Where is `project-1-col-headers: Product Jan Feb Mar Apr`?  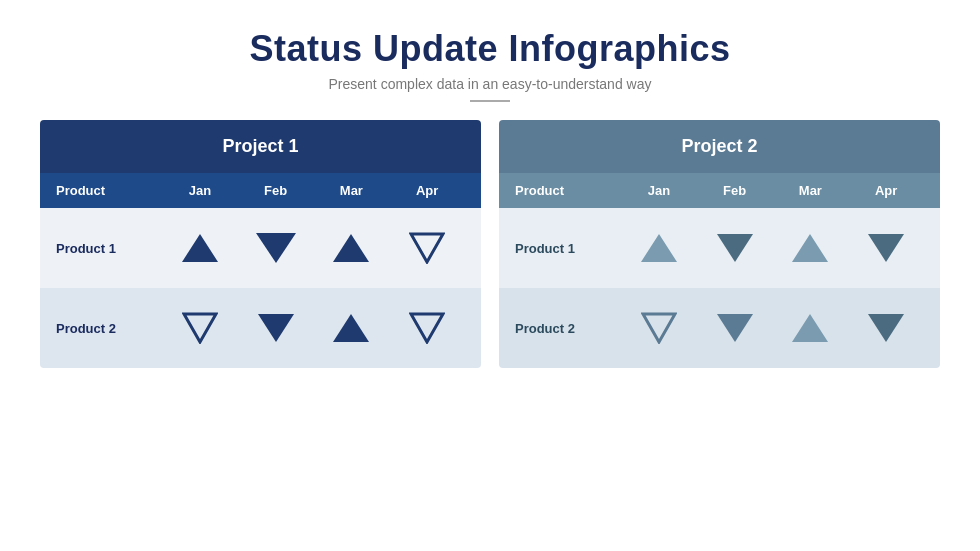 project-1-col-headers: Product Jan Feb Mar Apr is located at coordinates (260, 190).